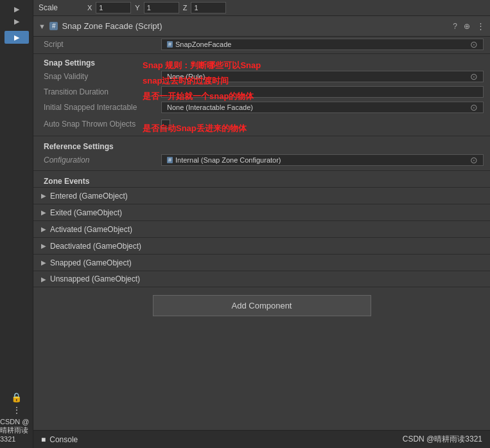  What do you see at coordinates (44, 262) in the screenshot?
I see `event-snapped-arrow: ▶` at bounding box center [44, 262].